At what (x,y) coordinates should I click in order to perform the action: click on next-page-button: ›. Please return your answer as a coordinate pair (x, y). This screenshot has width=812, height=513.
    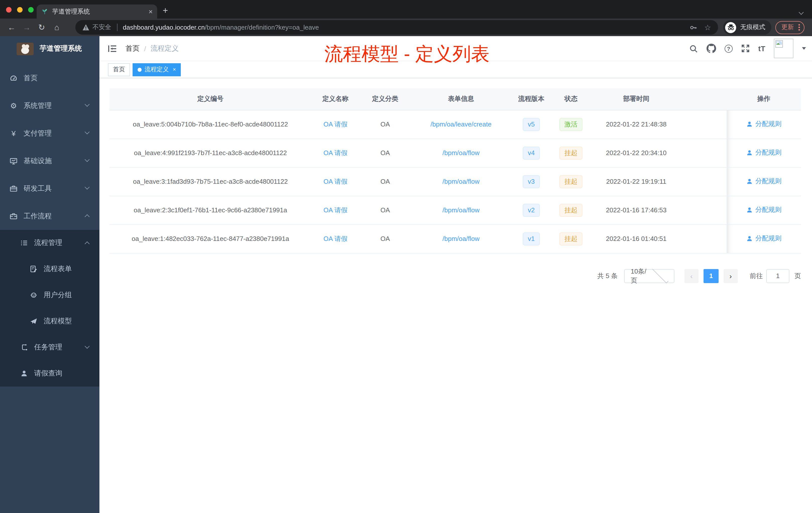
    Looking at the image, I should click on (731, 276).